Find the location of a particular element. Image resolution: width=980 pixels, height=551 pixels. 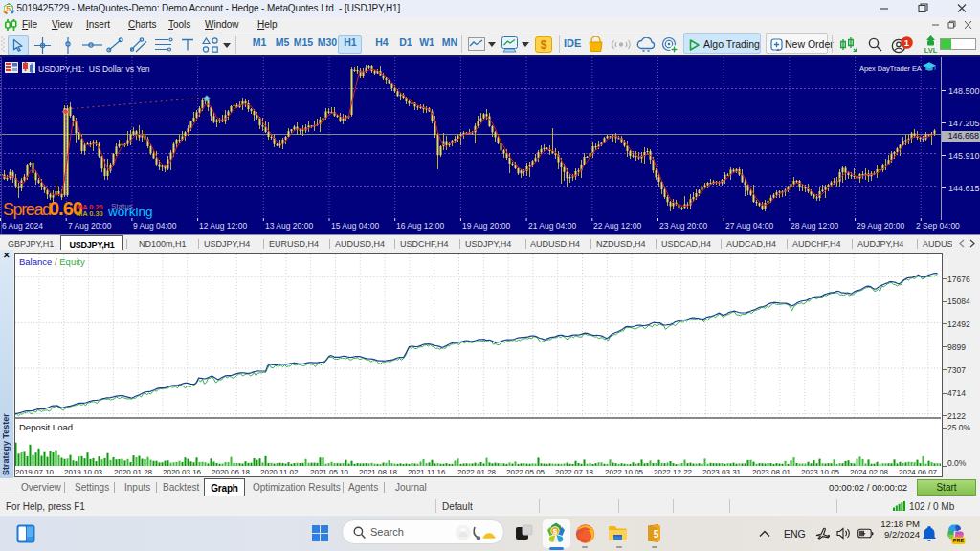

svg-text: 7 Aug 20:00 is located at coordinates (90, 226).